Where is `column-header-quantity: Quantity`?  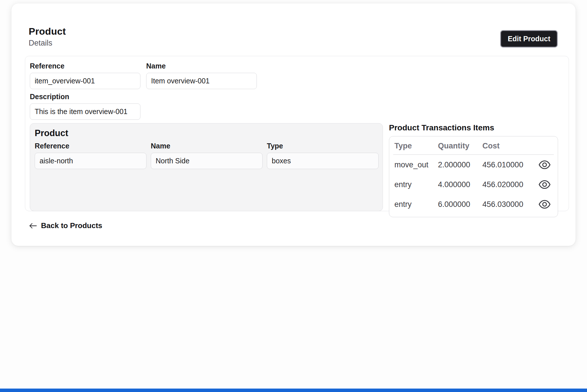
column-header-quantity: Quantity is located at coordinates (460, 146).